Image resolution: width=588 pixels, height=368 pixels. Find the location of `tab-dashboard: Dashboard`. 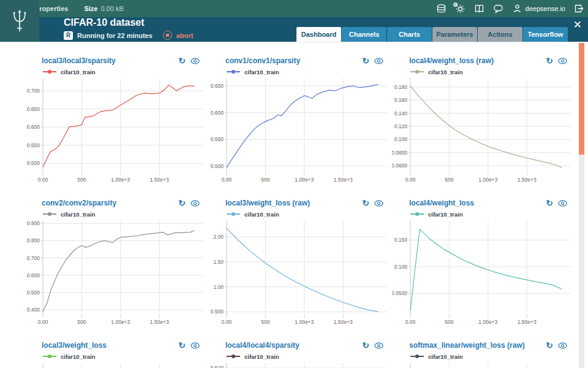

tab-dashboard: Dashboard is located at coordinates (318, 34).